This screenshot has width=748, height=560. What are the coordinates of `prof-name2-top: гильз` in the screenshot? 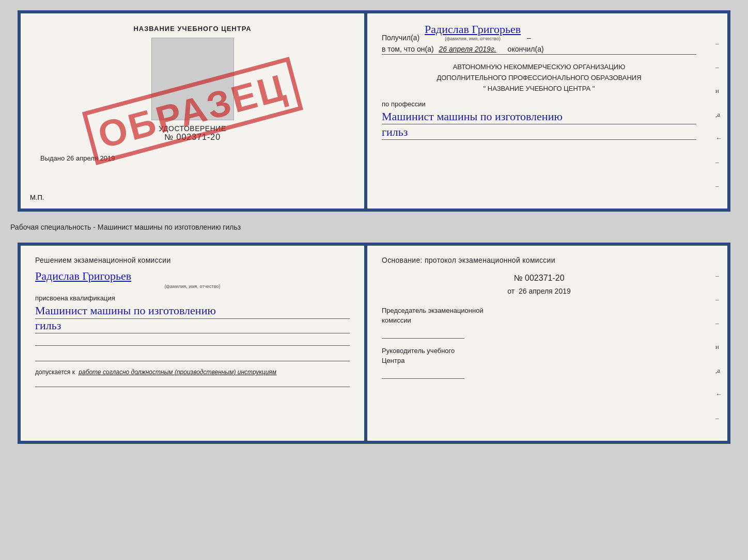 It's located at (539, 133).